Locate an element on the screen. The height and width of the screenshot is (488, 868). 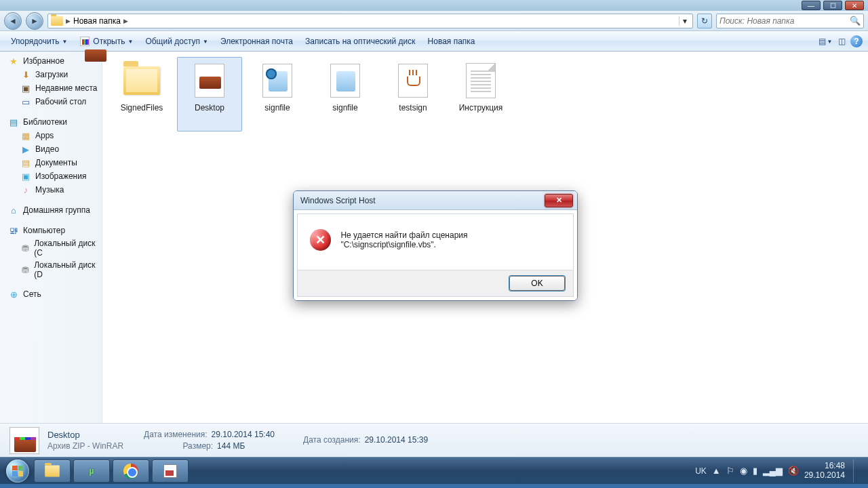
start-button is located at coordinates (18, 471).